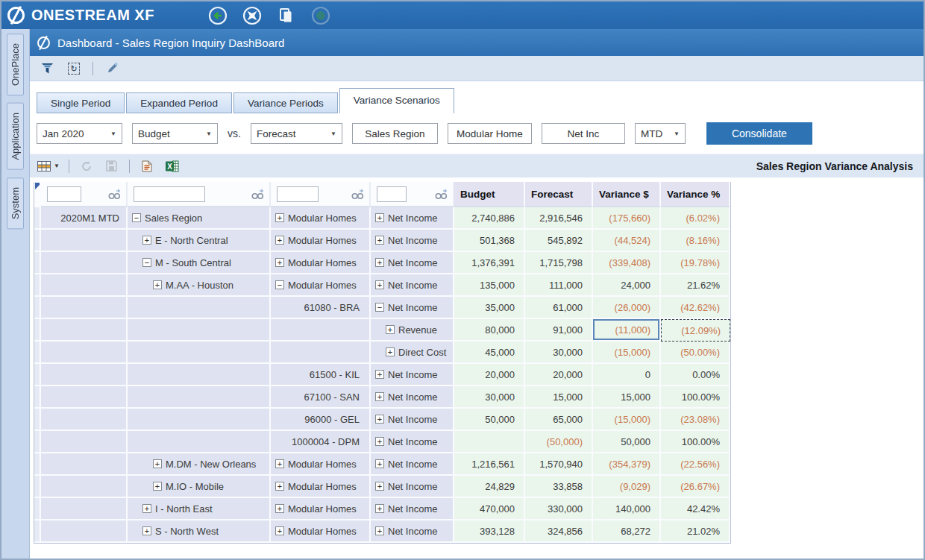 The image size is (925, 560). What do you see at coordinates (79, 133) in the screenshot?
I see `period-select: Jan 2020 ▼` at bounding box center [79, 133].